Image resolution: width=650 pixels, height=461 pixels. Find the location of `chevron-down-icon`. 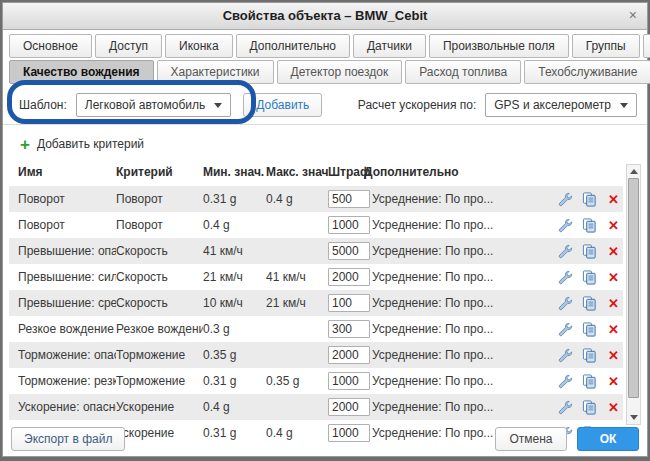

chevron-down-icon is located at coordinates (624, 106).